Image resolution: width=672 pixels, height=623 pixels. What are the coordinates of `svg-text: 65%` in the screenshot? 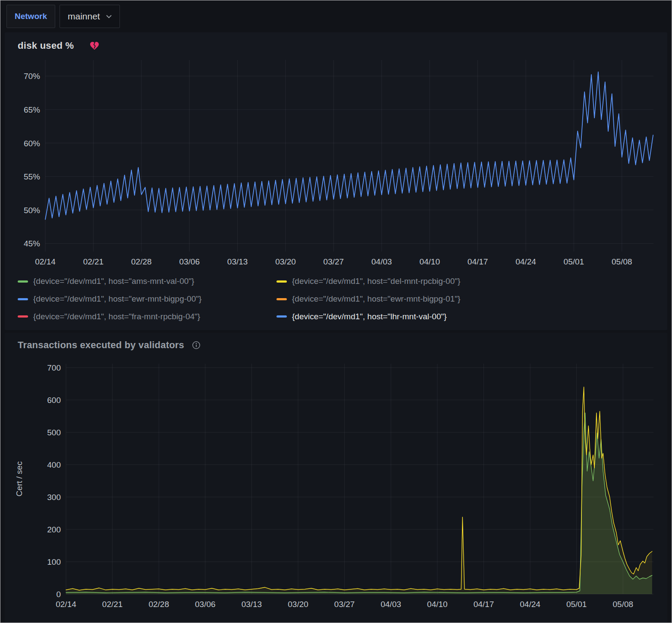 It's located at (32, 110).